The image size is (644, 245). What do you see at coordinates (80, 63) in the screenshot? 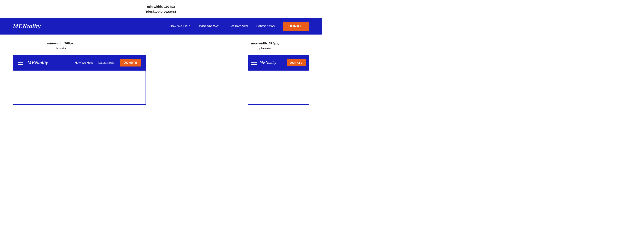
I see `tablet-navbar: mENtality How We Help Latest news DONATE` at bounding box center [80, 63].